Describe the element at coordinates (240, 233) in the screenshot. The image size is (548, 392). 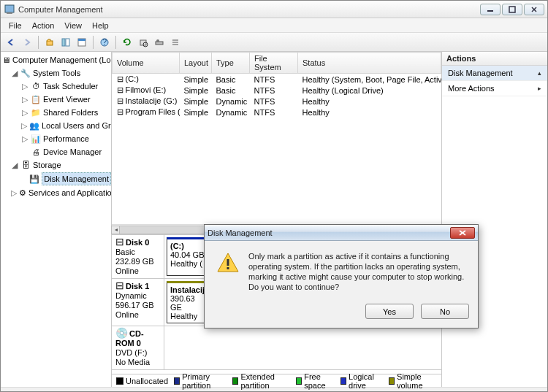
I see `dialog-title: Disk Management` at that location.